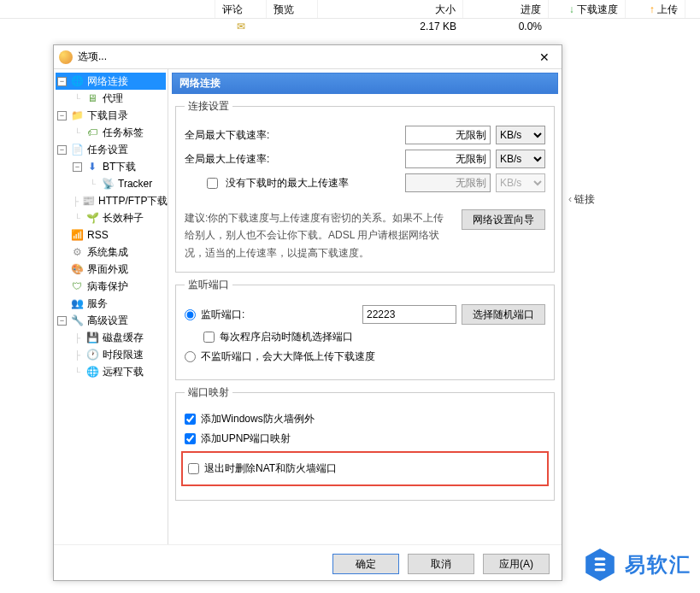 The width and height of the screenshot is (700, 593). What do you see at coordinates (308, 564) in the screenshot?
I see `dialog-footer: 确定 取消 应用(A)` at bounding box center [308, 564].